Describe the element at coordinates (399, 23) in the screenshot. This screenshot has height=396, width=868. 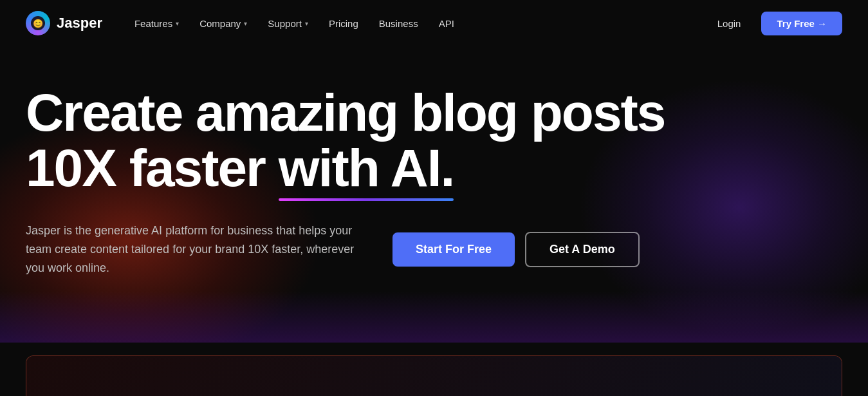
I see `nav-business: Business` at that location.